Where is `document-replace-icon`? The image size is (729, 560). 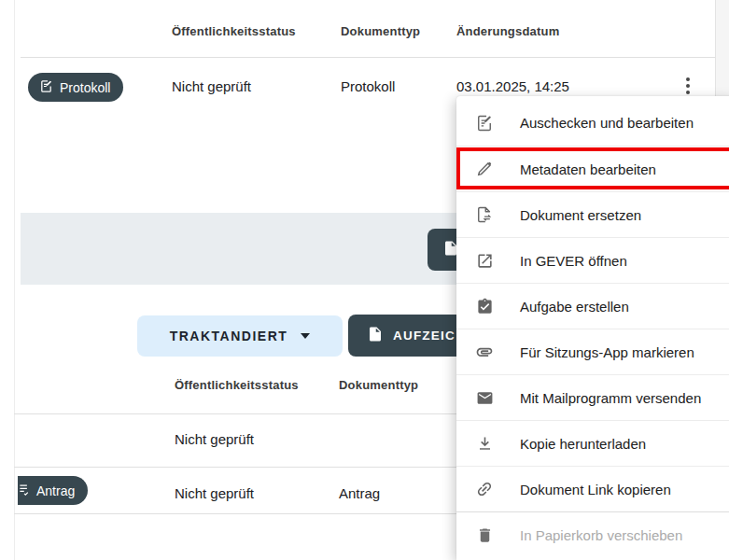 document-replace-icon is located at coordinates (484, 215).